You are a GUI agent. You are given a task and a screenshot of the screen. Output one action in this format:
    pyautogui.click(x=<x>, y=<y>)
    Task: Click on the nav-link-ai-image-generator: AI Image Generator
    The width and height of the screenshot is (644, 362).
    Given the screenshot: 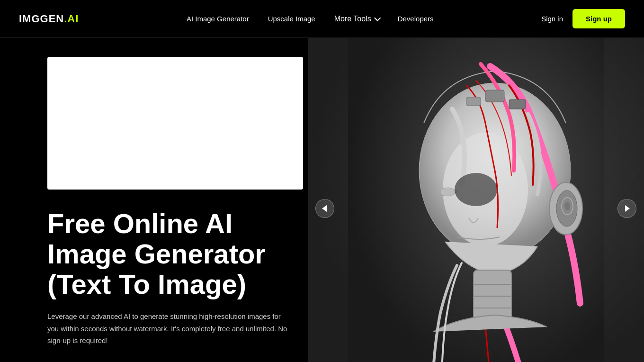 What is the action you would take?
    pyautogui.click(x=218, y=19)
    